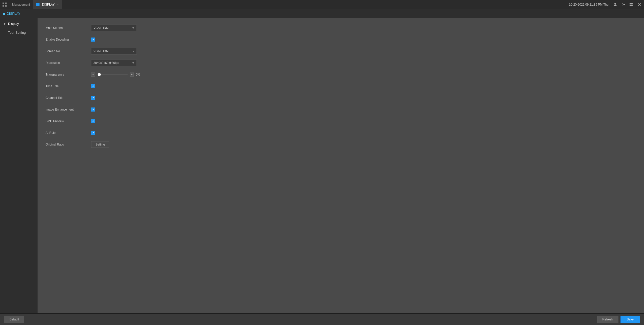 The width and height of the screenshot is (644, 325). What do you see at coordinates (322, 319) in the screenshot?
I see `bottom-bar: Default Refresh Save` at bounding box center [322, 319].